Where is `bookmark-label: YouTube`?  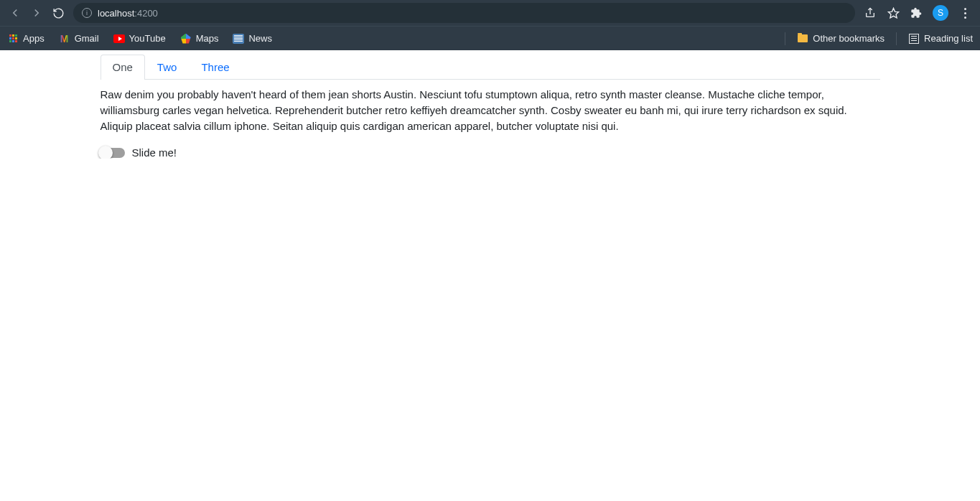
bookmark-label: YouTube is located at coordinates (148, 39).